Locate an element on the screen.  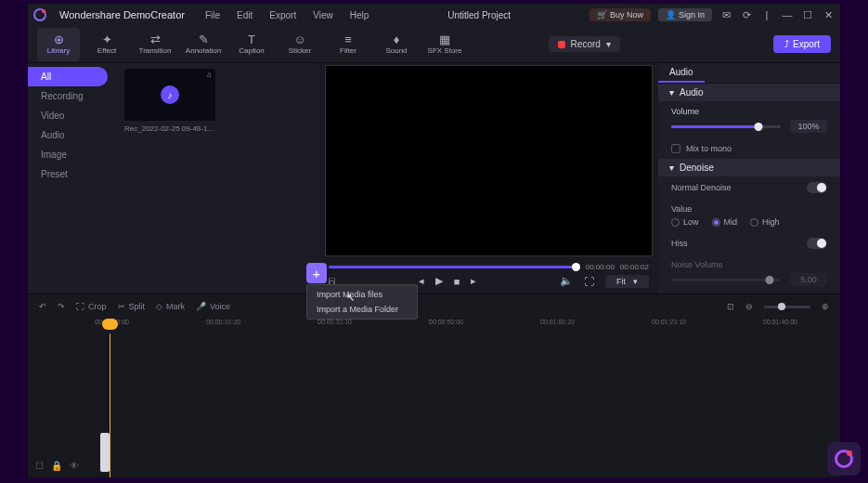
timeline-clip is located at coordinates (105, 452).